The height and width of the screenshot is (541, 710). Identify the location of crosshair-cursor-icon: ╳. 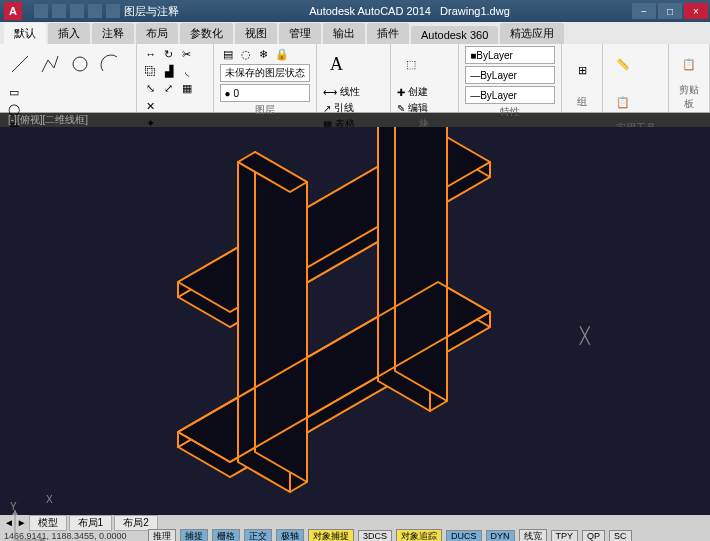
(585, 336).